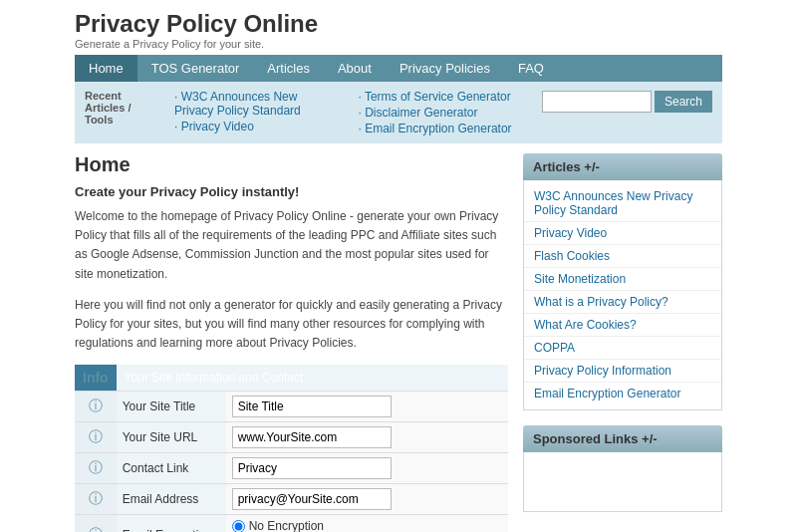  What do you see at coordinates (291, 468) in the screenshot?
I see `table-row: ⓘ Contact Link` at bounding box center [291, 468].